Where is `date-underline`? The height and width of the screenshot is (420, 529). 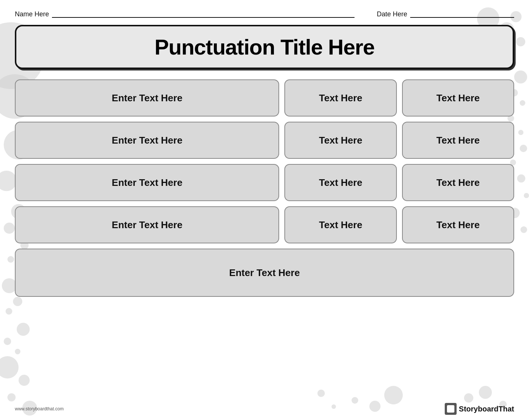
date-underline is located at coordinates (462, 14).